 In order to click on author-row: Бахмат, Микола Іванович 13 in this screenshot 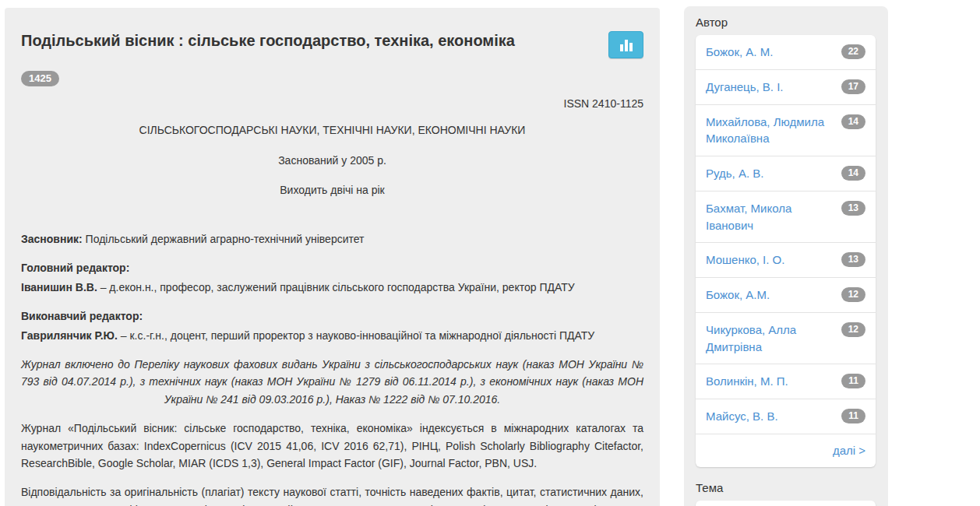, I will do `click(785, 216)`.